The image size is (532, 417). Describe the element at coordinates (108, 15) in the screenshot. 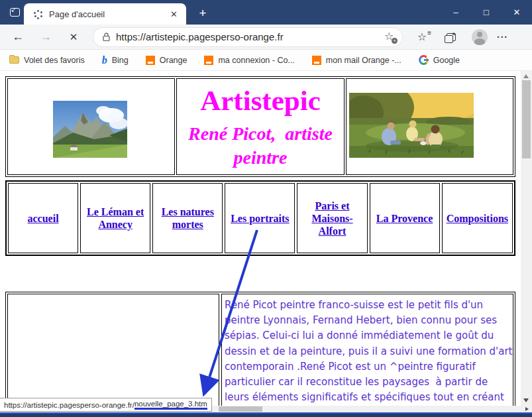

I see `tab-title: Page d'accueil` at that location.